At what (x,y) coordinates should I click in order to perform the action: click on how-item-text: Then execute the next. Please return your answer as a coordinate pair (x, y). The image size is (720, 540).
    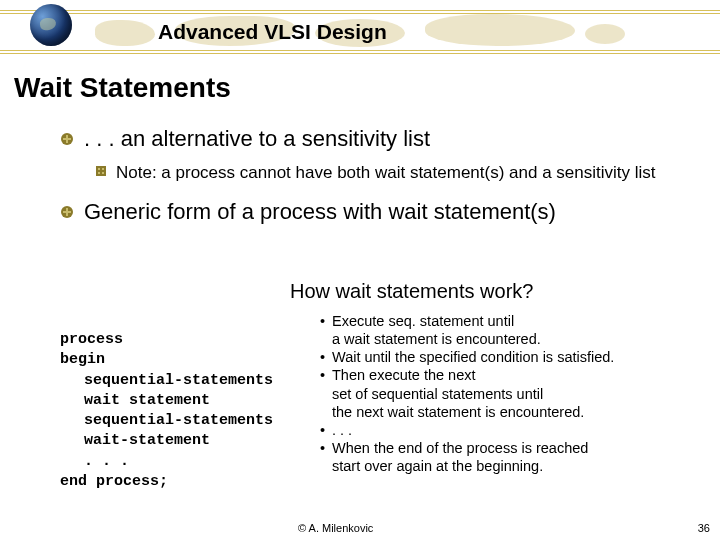
    Looking at the image, I should click on (524, 375).